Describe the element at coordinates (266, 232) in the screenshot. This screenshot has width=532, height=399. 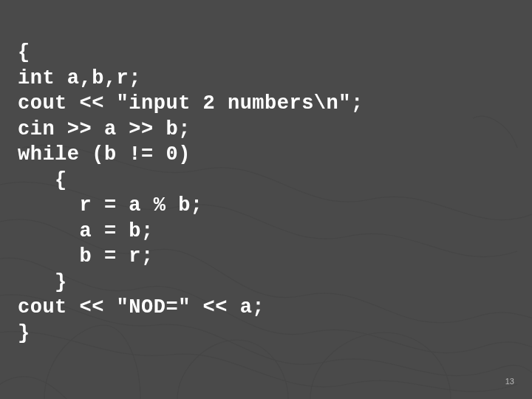
I see `code-line: a = b;` at that location.